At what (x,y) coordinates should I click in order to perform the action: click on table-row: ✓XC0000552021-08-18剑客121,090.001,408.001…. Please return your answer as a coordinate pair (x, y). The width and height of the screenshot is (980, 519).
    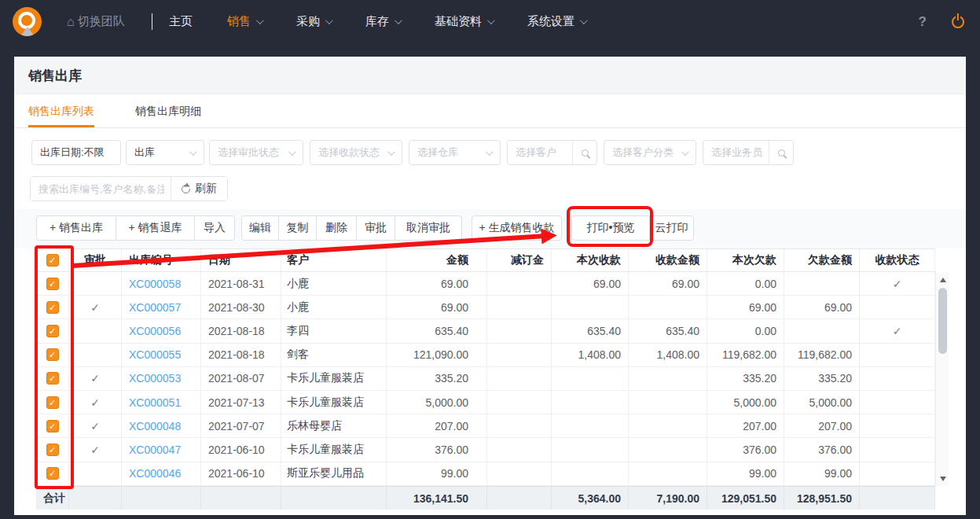
    Looking at the image, I should click on (486, 355).